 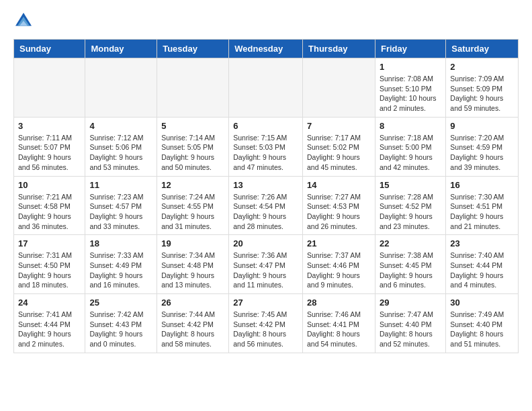 I want to click on calendar-cell: 4Sunrise: 7:12 AM Sunset: 5:06 PM Daylig…, so click(x=121, y=146).